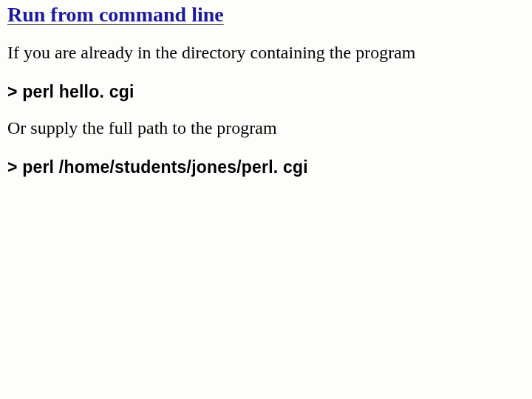 This screenshot has width=532, height=399. What do you see at coordinates (266, 129) in the screenshot?
I see `intro-text-2: Or supply the full path to the program` at bounding box center [266, 129].